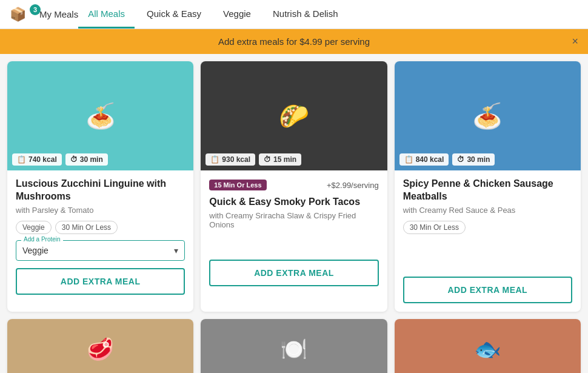 Image resolution: width=588 pixels, height=373 pixels. I want to click on bottom-meal-card-b2: 🍽️, so click(293, 346).